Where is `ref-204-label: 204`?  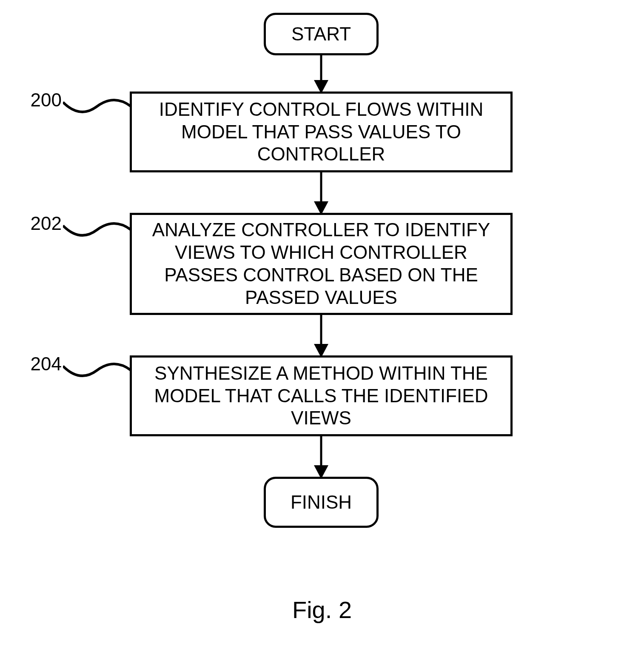
ref-204-label: 204 is located at coordinates (43, 364).